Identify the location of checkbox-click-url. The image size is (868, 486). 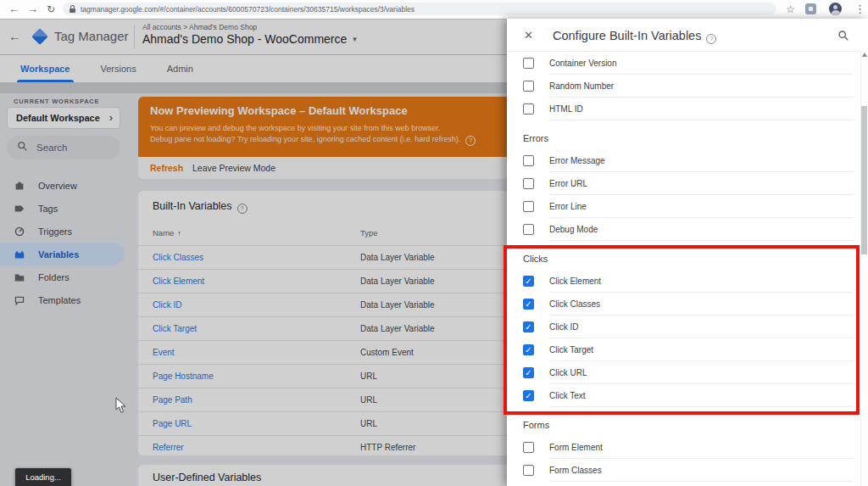
(529, 373).